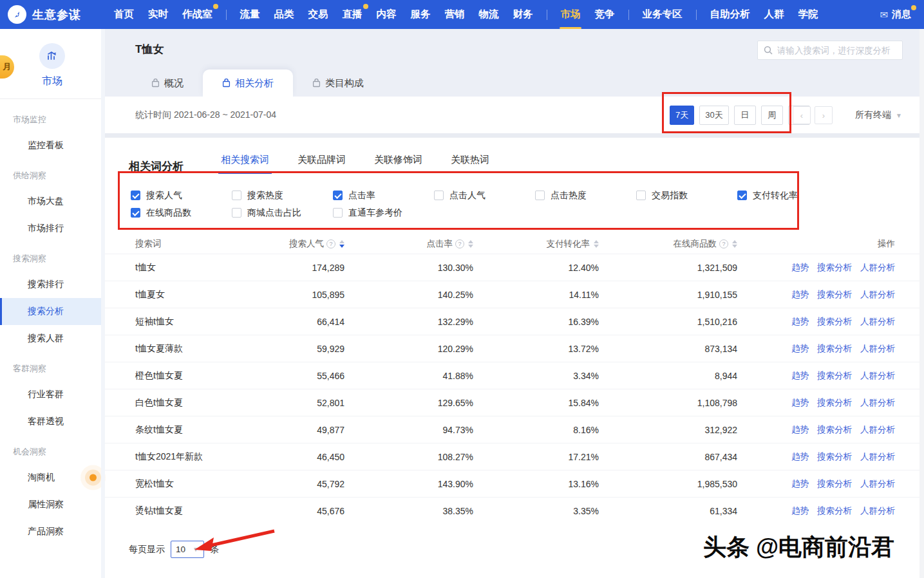  I want to click on sidebar-item-淘商机: 淘商机, so click(52, 478).